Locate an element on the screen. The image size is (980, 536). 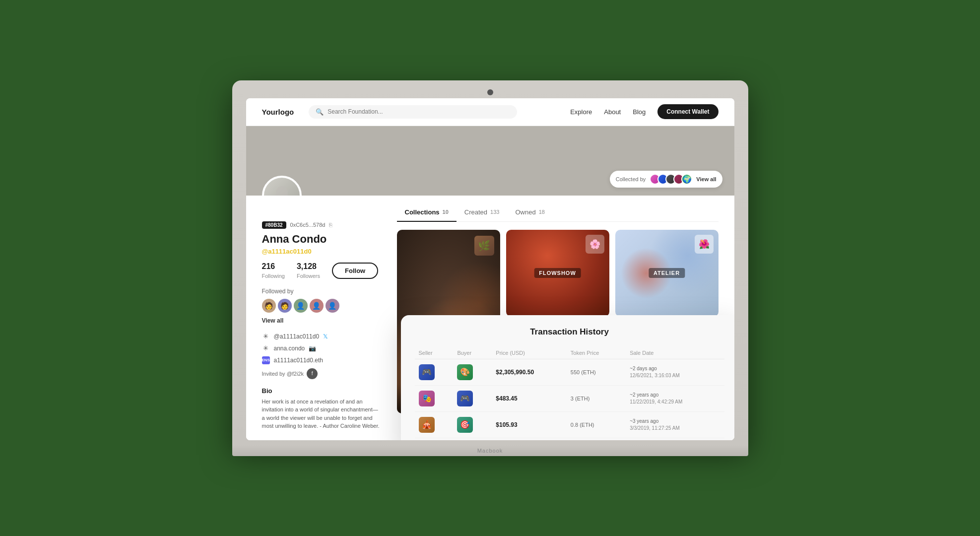
logo: Yourlogo is located at coordinates (278, 112).